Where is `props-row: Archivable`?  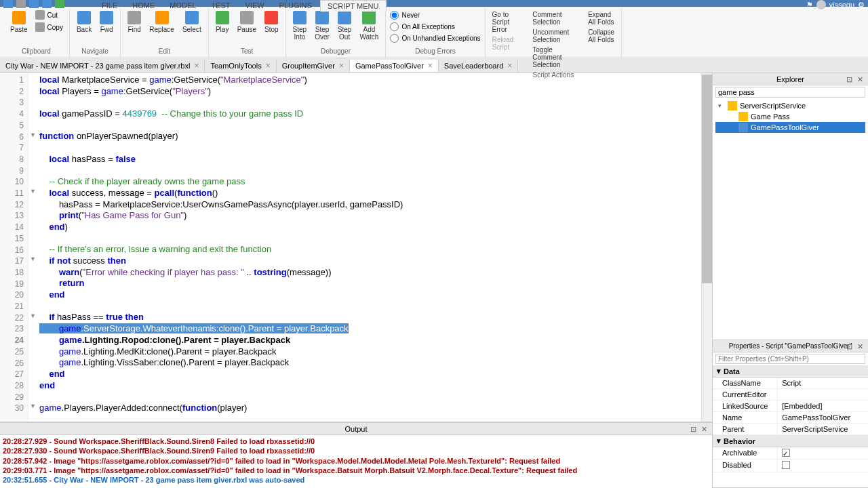
props-row: Archivable is located at coordinates (791, 453).